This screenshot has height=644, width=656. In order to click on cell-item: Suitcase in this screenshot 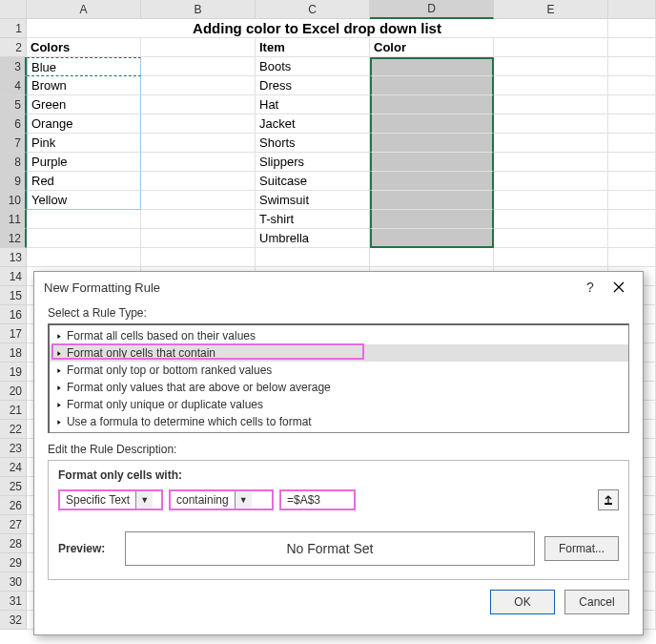, I will do `click(313, 181)`.